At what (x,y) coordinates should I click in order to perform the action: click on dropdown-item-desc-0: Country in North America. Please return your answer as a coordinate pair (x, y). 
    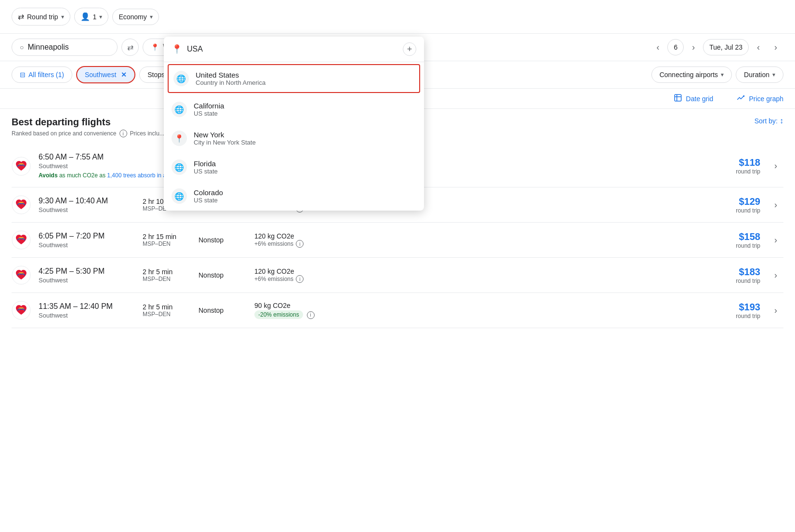
    Looking at the image, I should click on (230, 83).